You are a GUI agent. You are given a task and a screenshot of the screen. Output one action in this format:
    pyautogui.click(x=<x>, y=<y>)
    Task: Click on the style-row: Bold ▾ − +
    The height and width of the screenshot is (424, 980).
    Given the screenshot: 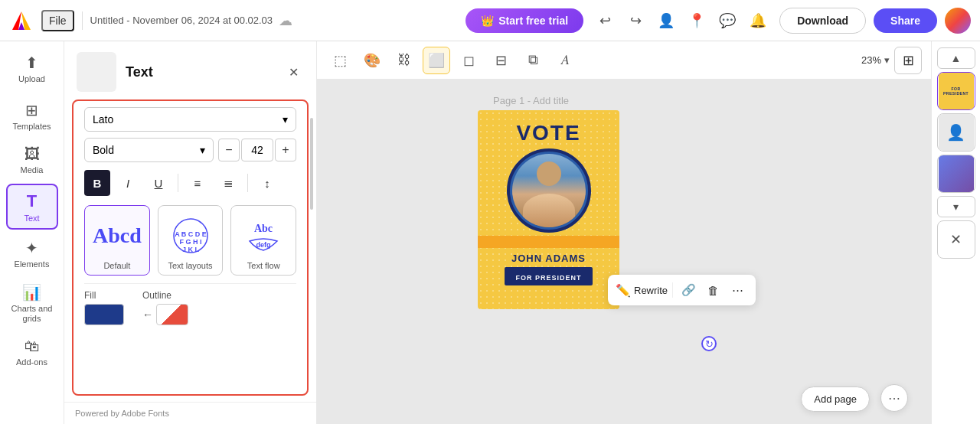 What is the action you would take?
    pyautogui.click(x=190, y=150)
    